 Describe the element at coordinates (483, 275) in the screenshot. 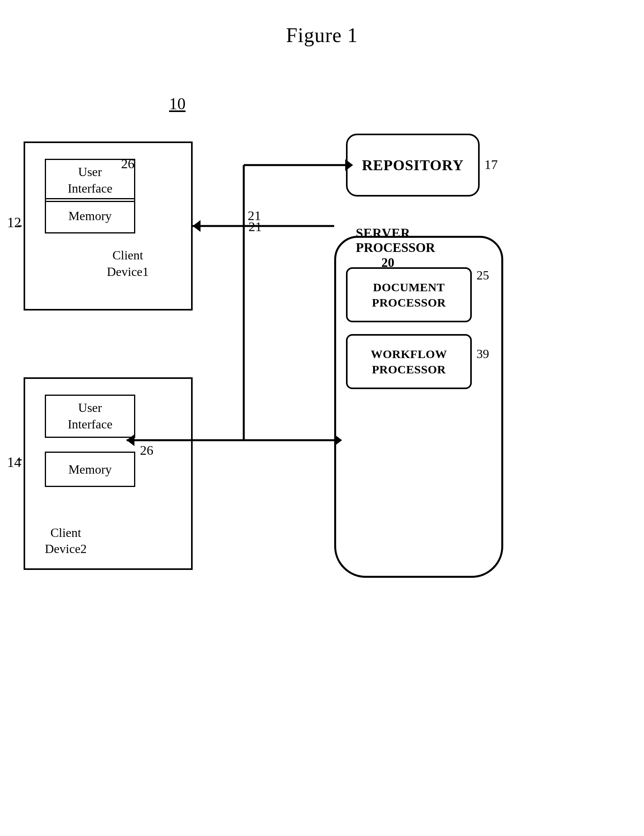

I see `label-25: 25` at that location.